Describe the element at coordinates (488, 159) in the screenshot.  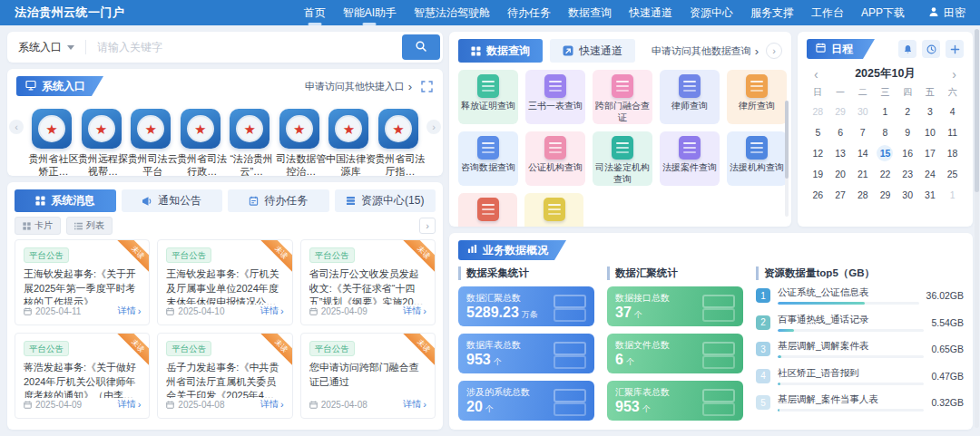
I see `query-tile: 咨询数据查询` at that location.